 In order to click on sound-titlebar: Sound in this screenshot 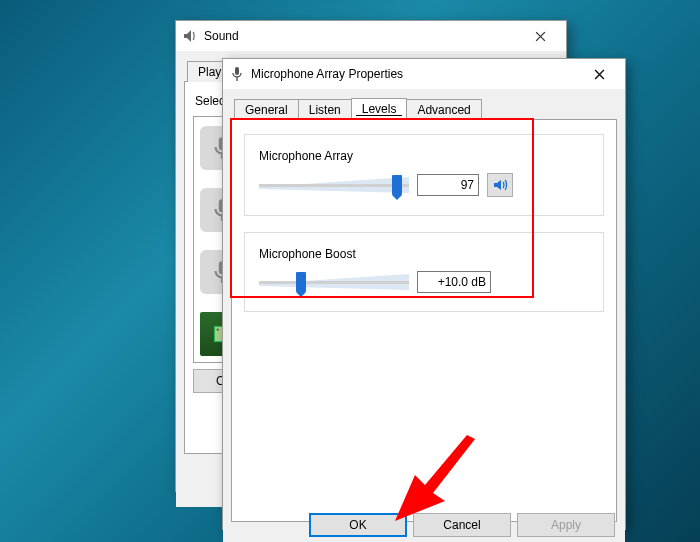, I will do `click(371, 36)`.